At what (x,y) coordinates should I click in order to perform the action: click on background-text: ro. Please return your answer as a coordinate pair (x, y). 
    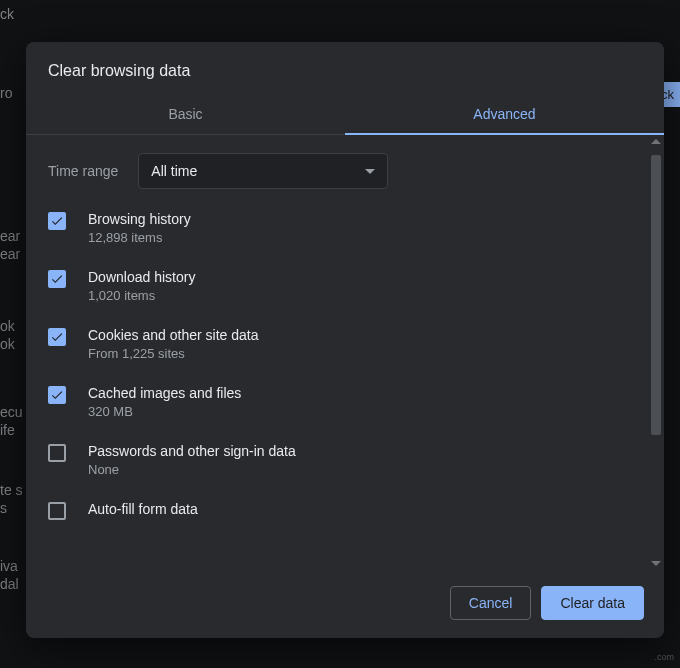
    Looking at the image, I should click on (6, 93).